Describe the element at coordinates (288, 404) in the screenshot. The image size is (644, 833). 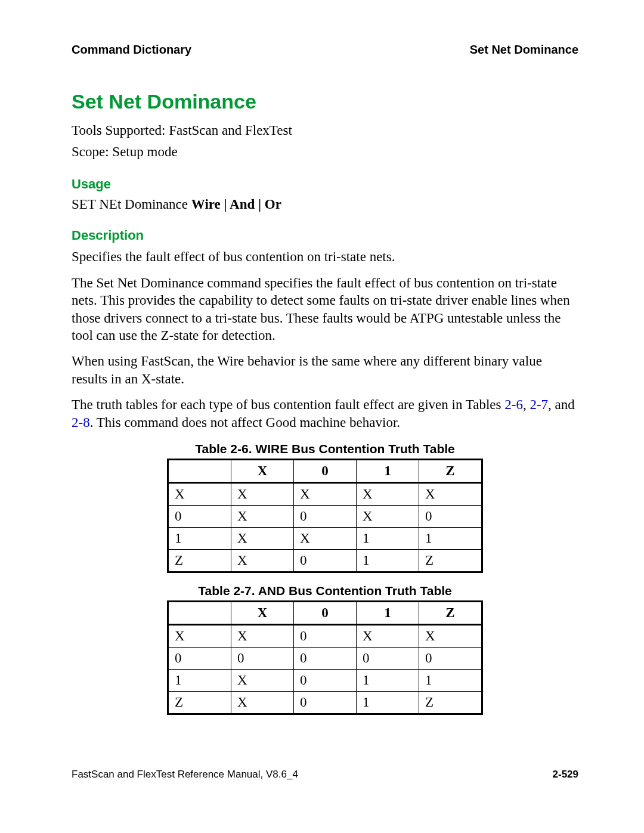
I see `p4-text-a: The truth tables for each type of bus co…` at that location.